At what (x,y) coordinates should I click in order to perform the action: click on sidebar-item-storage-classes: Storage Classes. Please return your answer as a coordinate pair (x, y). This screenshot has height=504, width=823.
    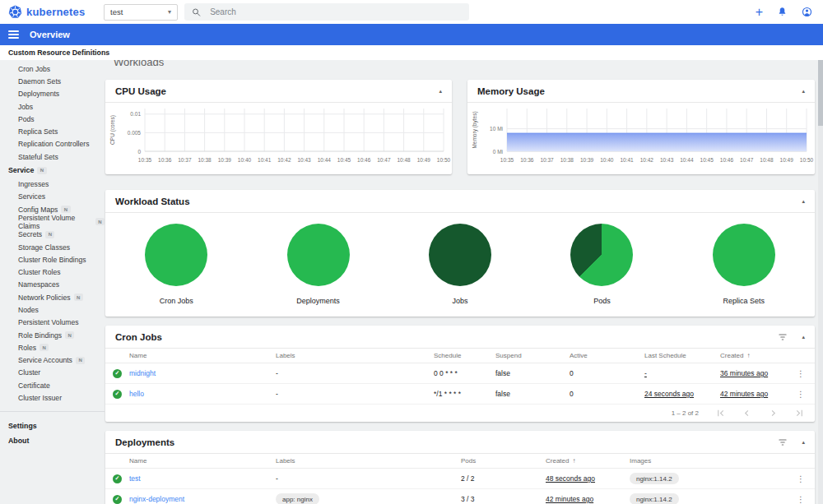
    Looking at the image, I should click on (53, 247).